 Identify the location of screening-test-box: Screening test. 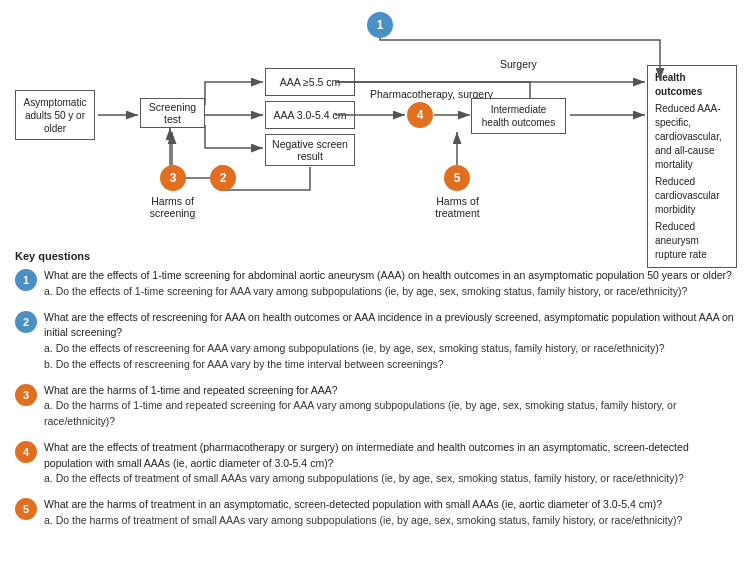
(172, 113).